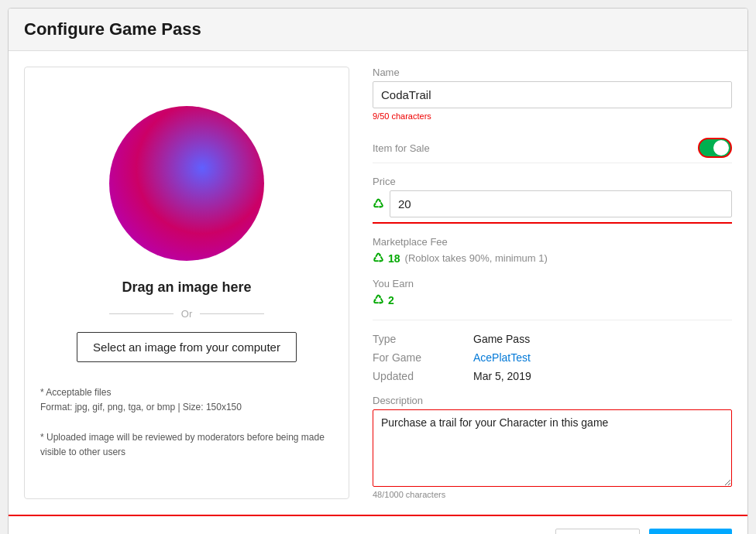 The image size is (756, 534). I want to click on item-for-sale-toggle, so click(715, 148).